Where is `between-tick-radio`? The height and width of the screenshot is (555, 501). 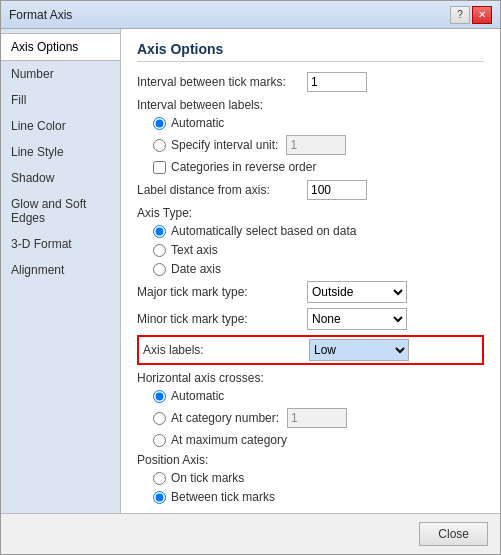
between-tick-radio is located at coordinates (160, 498).